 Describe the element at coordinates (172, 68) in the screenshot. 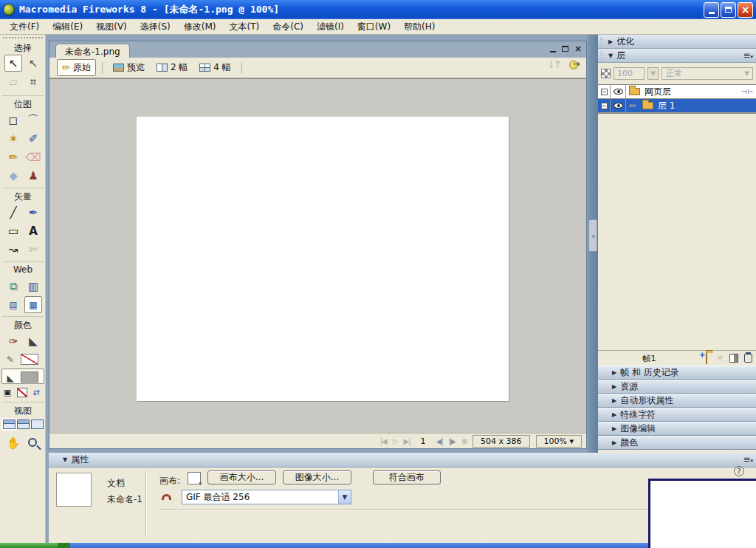

I see `two-up-view-button: 2 幅` at that location.